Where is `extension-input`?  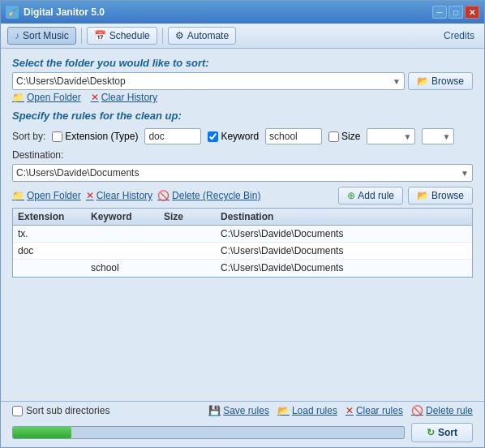
extension-input is located at coordinates (173, 136).